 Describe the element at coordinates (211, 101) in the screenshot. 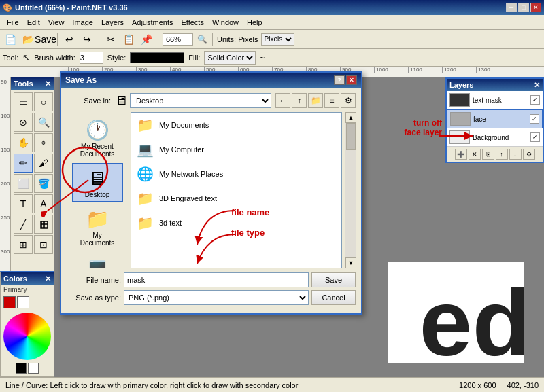

I see `save-in-row: Save in: 🖥 Desktop ← ↑ 📁 ≡ ⚙` at that location.